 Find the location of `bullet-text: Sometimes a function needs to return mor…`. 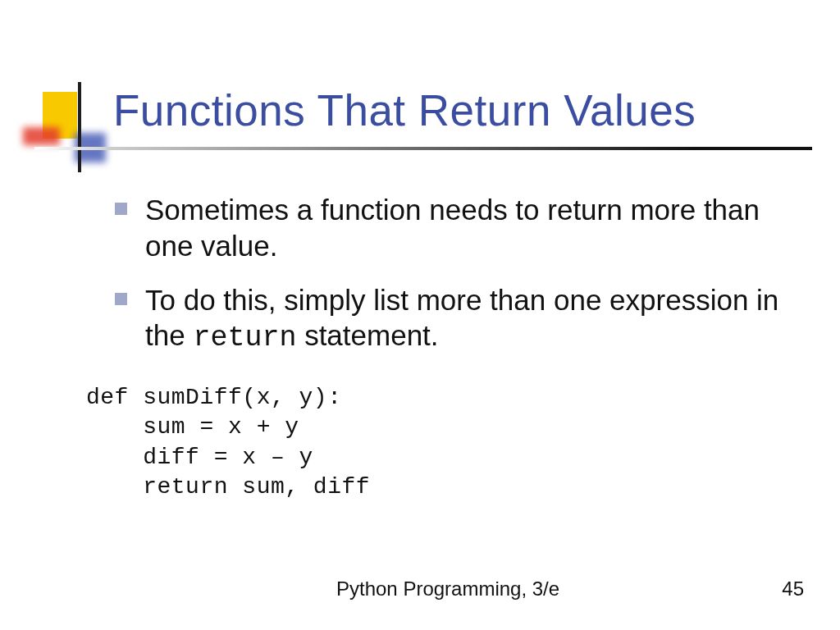

bullet-text: Sometimes a function needs to return mor… is located at coordinates (466, 228).